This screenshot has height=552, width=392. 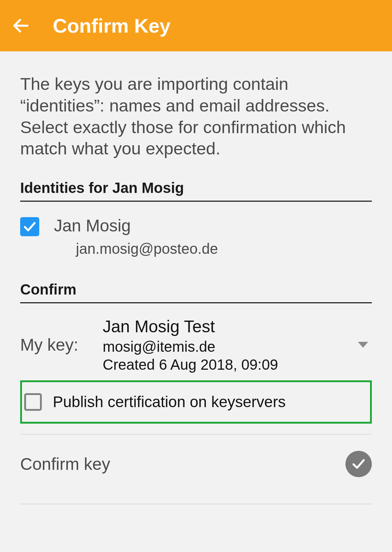 I want to click on identity-checkbox, so click(x=30, y=227).